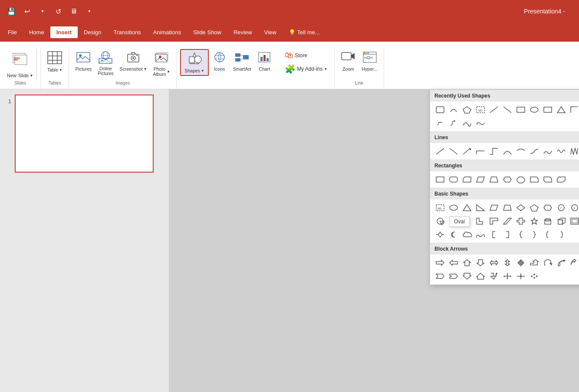  What do you see at coordinates (548, 263) in the screenshot?
I see `ba-uturn` at bounding box center [548, 263].